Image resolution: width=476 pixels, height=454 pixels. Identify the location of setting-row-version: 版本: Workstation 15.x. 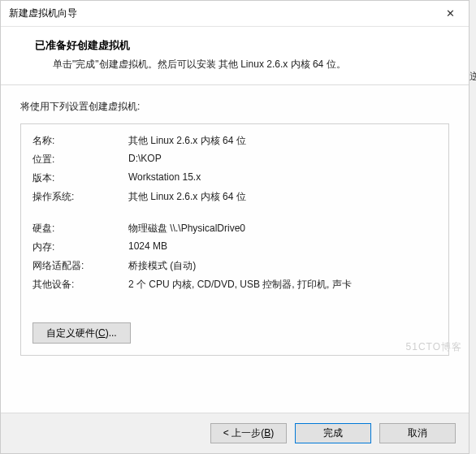
(235, 179).